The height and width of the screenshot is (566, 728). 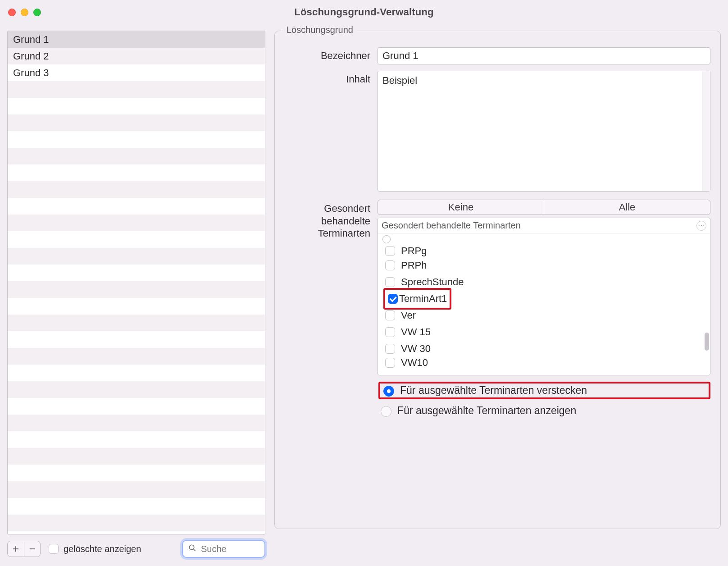 What do you see at coordinates (706, 131) in the screenshot?
I see `textarea-scrollbar` at bounding box center [706, 131].